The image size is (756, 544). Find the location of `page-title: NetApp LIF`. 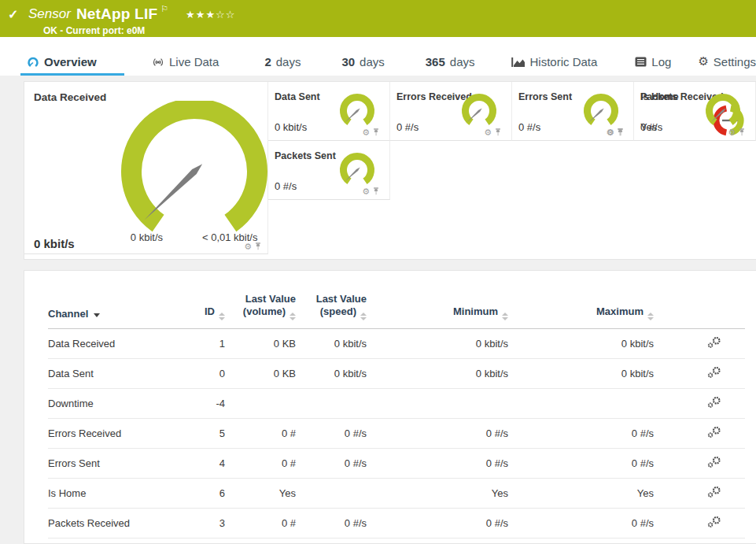

page-title: NetApp LIF is located at coordinates (116, 14).